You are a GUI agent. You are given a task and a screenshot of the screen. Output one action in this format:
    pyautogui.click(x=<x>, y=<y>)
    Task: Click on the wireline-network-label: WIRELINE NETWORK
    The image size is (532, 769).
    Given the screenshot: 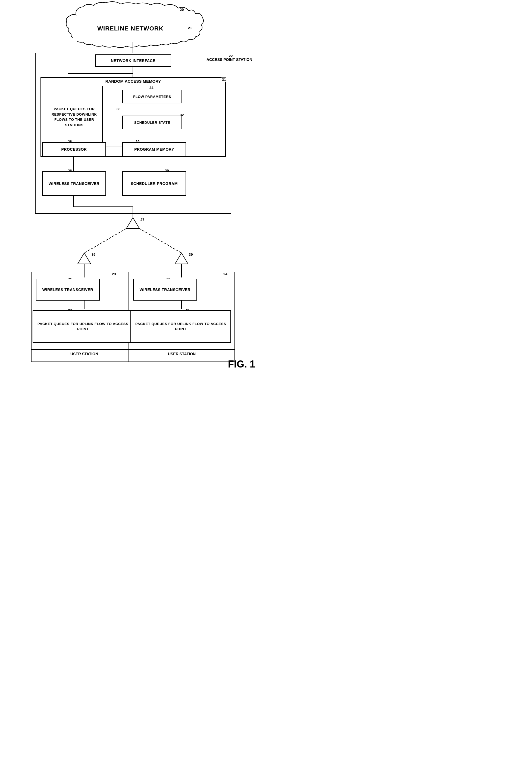 What is the action you would take?
    pyautogui.click(x=130, y=29)
    